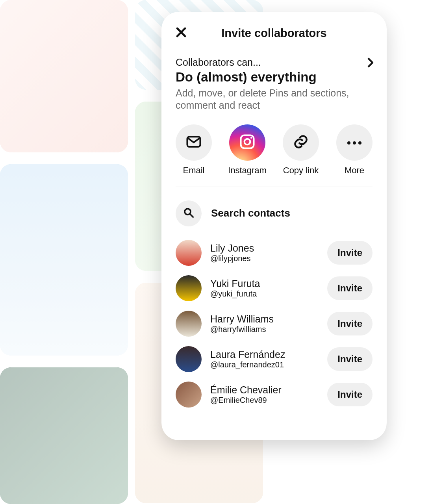  I want to click on share-label: Email, so click(194, 170).